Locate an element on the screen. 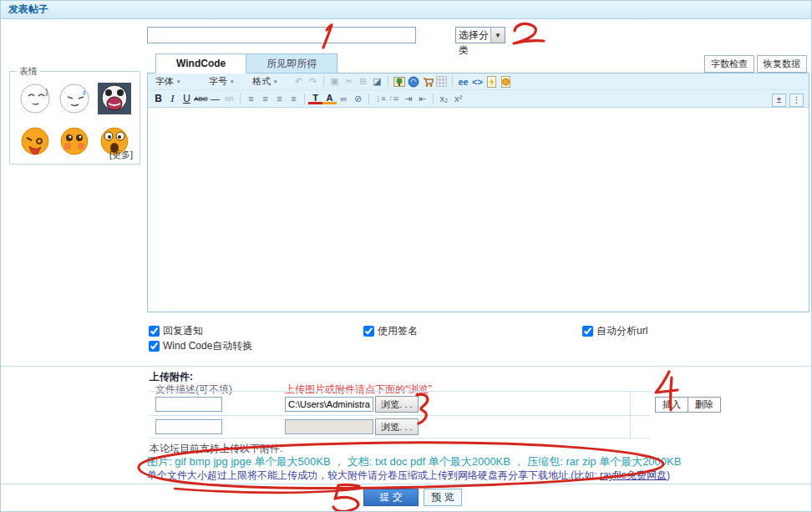  tab-wysiwyg: 所见即所得 is located at coordinates (292, 63).